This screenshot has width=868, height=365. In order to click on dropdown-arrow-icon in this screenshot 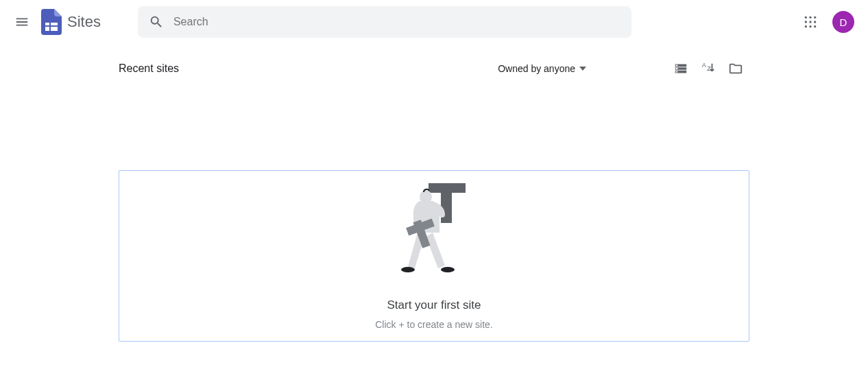, I will do `click(583, 69)`.